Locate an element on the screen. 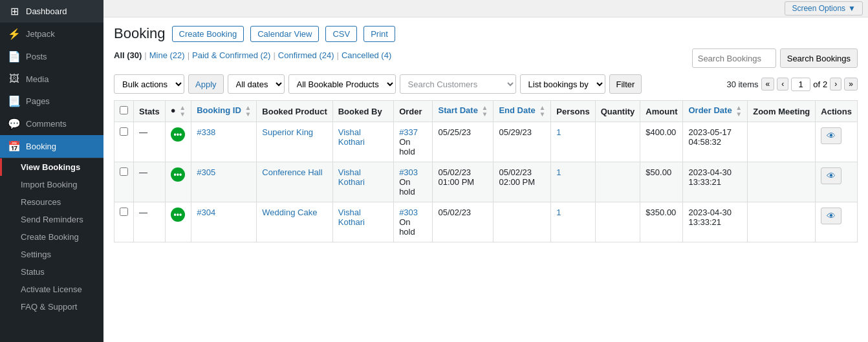  sidebar-item-booking: 📅 Booking is located at coordinates (52, 146).